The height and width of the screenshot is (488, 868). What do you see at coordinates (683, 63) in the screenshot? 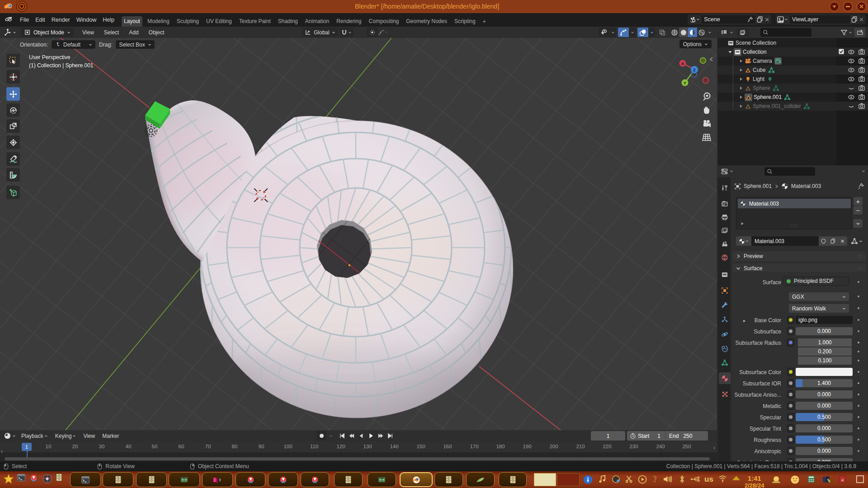
I see `svg-text: X` at bounding box center [683, 63].